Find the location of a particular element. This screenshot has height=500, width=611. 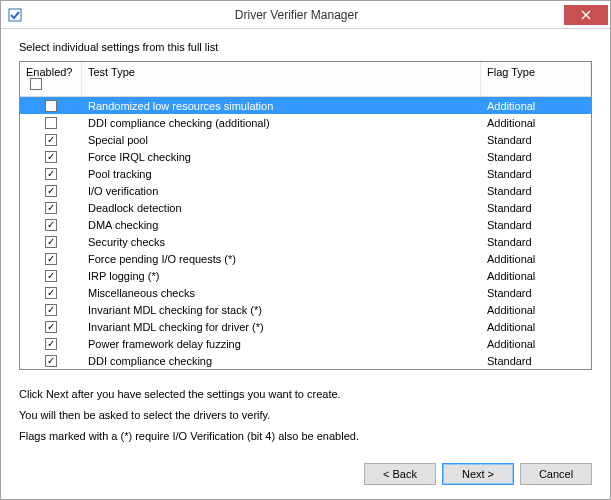

table-row: ✓Security checksStandard is located at coordinates (306, 242).